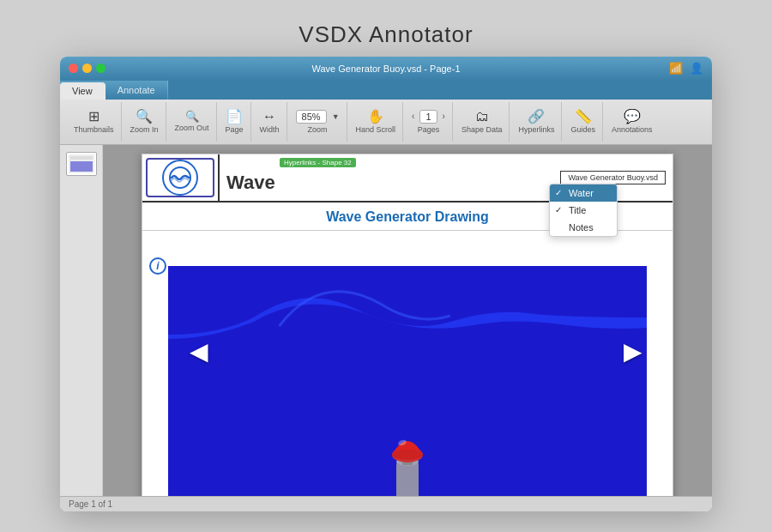 This screenshot has height=532, width=772. Describe the element at coordinates (386, 69) in the screenshot. I see `title-bar: Wave Generator Buoy.vsd - Page-1 📶 👤` at that location.